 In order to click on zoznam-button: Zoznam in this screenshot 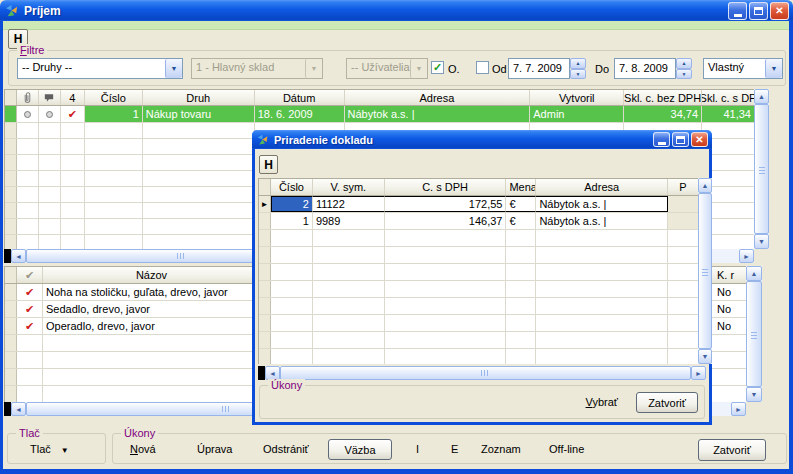, I will do `click(501, 449)`.